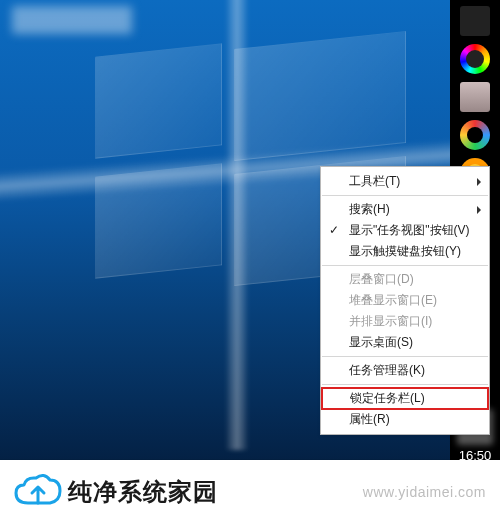  What do you see at coordinates (405, 322) in the screenshot?
I see `menu-item-8: 并排显示窗口(I)` at bounding box center [405, 322].